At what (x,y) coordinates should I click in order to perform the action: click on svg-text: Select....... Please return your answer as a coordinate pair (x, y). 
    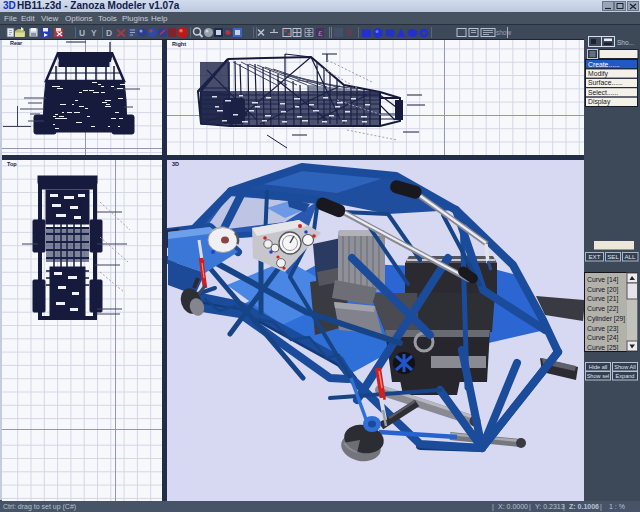
    Looking at the image, I should click on (603, 92).